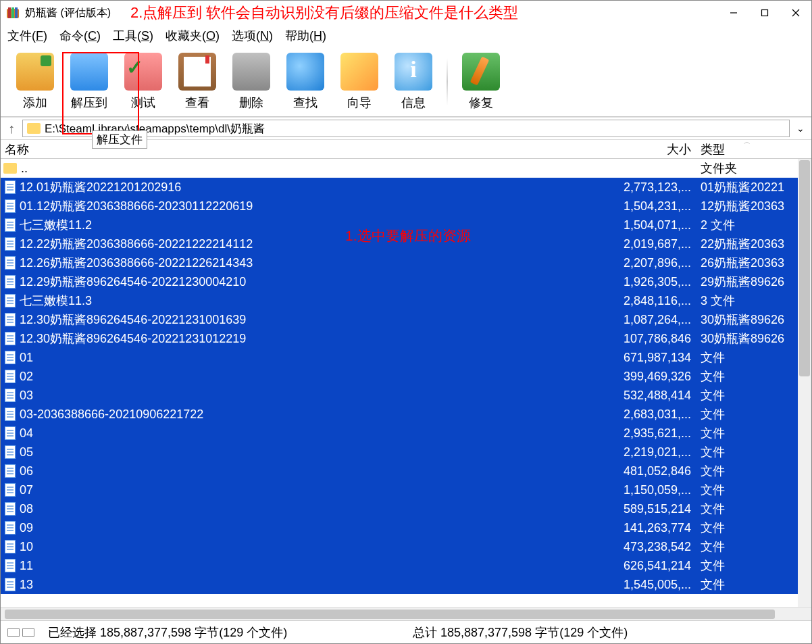  I want to click on statusbar: 已经选择 185,887,377,598 字节(129 个文件) 总计 185,…, so click(406, 632).